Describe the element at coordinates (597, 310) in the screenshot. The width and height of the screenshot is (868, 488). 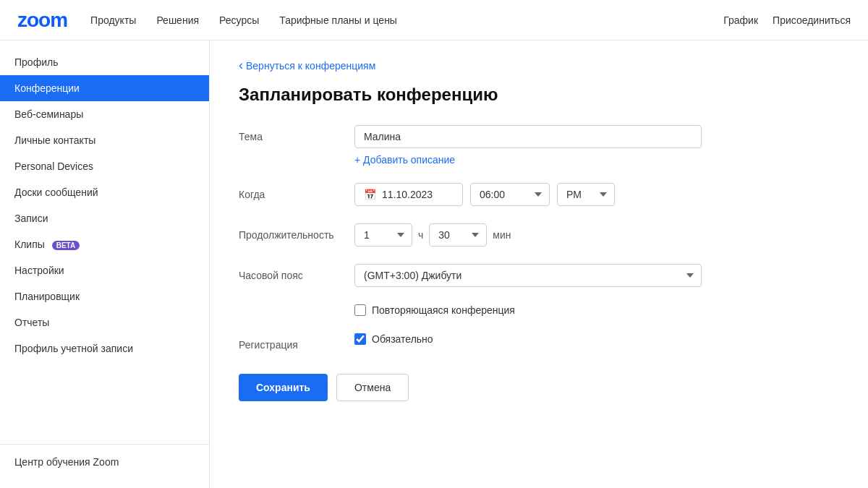
I see `recurring-controls: Повторяющаяся конференция` at that location.